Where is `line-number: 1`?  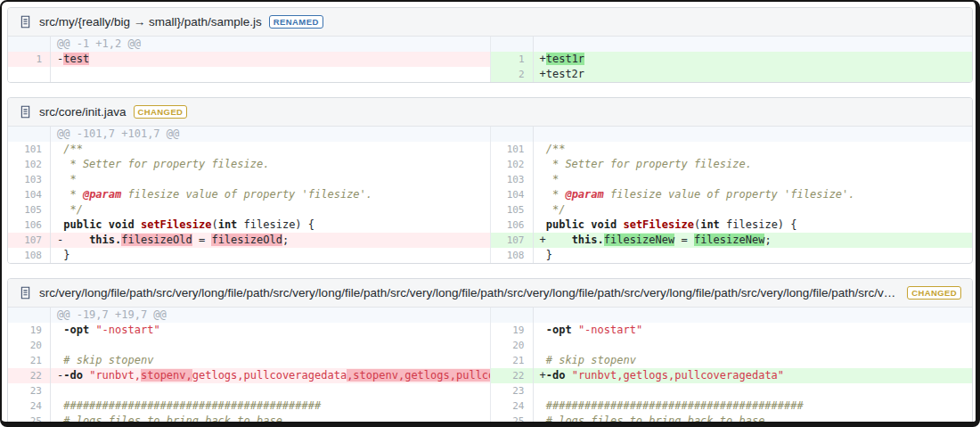
line-number: 1 is located at coordinates (512, 59).